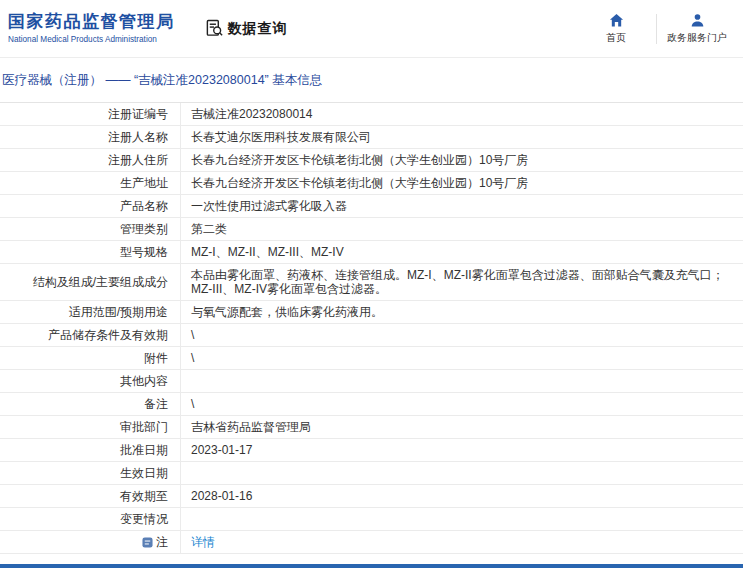  What do you see at coordinates (90, 183) in the screenshot?
I see `row-label: 生产地址` at bounding box center [90, 183].